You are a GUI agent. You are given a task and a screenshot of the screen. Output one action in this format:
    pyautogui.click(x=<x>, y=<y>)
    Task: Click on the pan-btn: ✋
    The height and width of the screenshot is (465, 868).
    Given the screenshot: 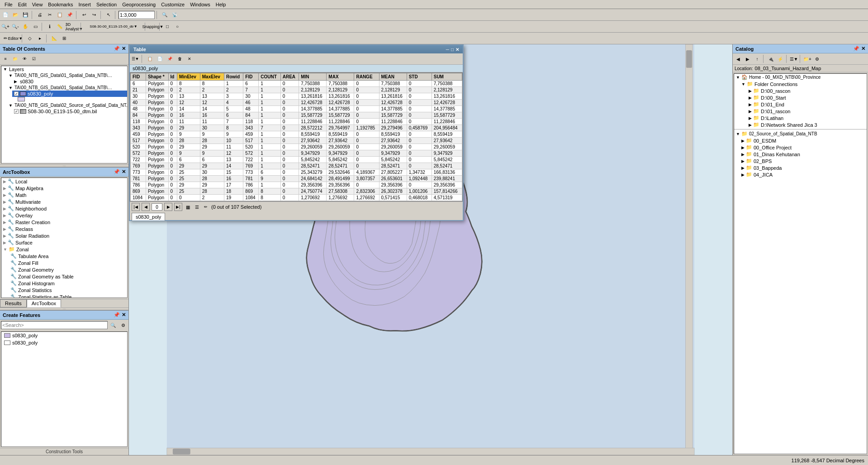 What is the action you would take?
    pyautogui.click(x=25, y=27)
    